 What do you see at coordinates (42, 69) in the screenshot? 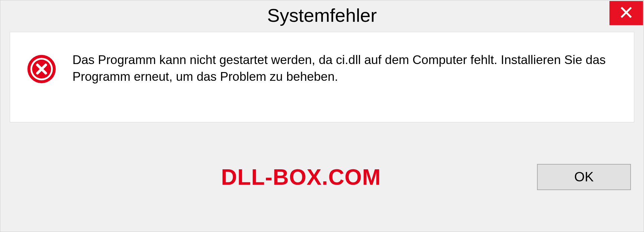
I see `error-icon` at bounding box center [42, 69].